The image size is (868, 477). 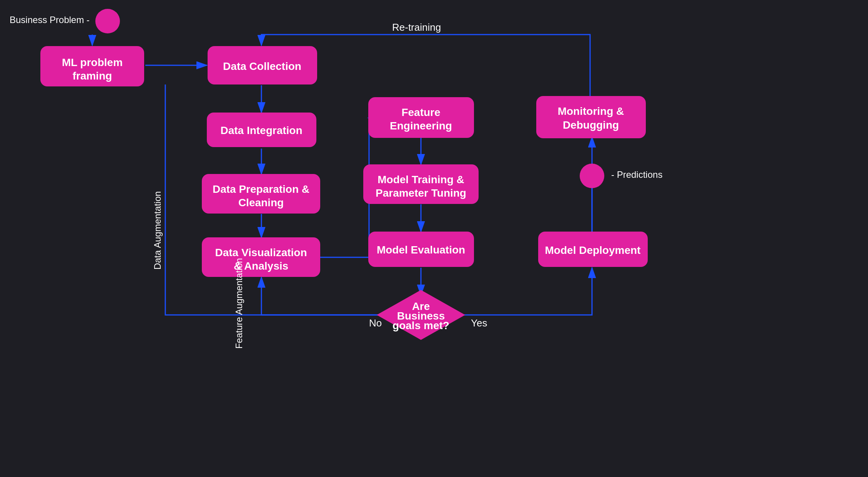 I want to click on model-eval-text: Model Evaluation, so click(x=421, y=250).